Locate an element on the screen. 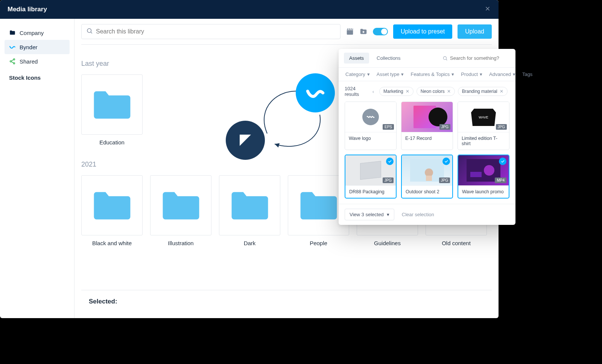 The image size is (602, 364). asset-title: Outdoor shoot 2 is located at coordinates (427, 192).